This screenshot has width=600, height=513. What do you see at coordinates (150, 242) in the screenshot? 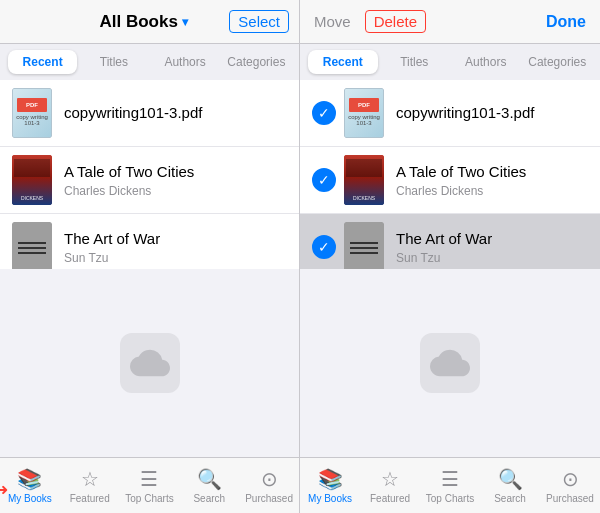
I see `list-item: The Art of War Sun Tzu` at bounding box center [150, 242].